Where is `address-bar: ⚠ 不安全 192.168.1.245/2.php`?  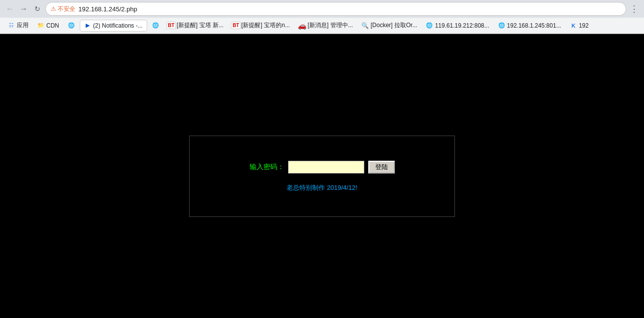
address-bar: ⚠ 不安全 192.168.1.245/2.php is located at coordinates (336, 9).